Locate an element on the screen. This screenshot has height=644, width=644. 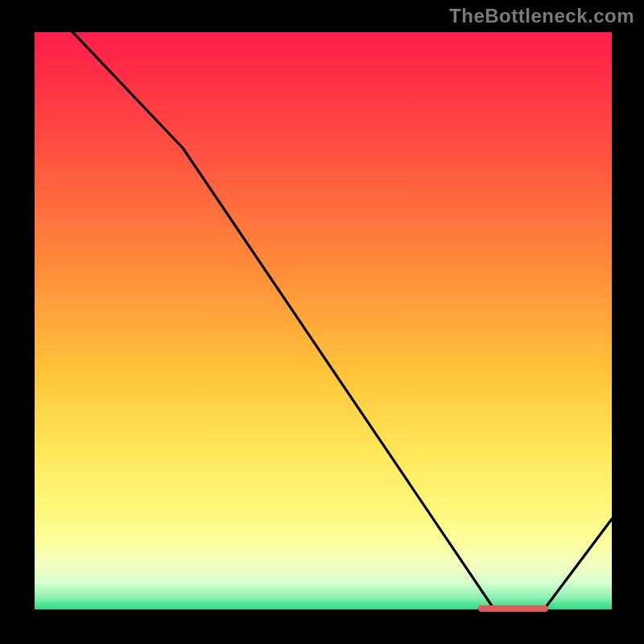
attribution-text: TheBottleneck.com is located at coordinates (542, 16).